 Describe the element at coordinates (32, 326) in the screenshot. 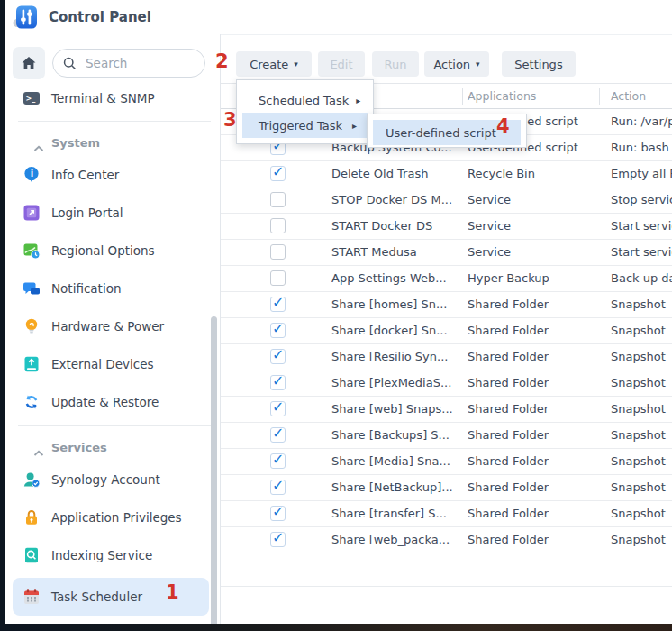

I see `hardware-power-icon` at that location.